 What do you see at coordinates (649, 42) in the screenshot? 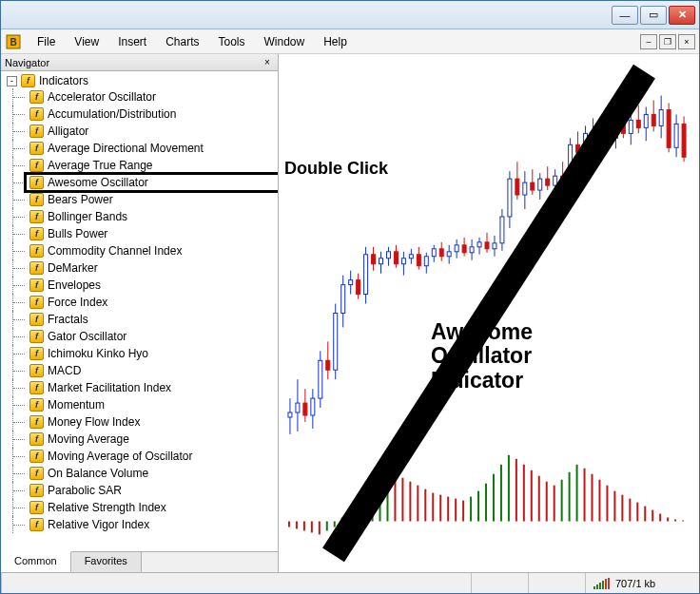
I see `mdi-minimize-button: –` at bounding box center [649, 42].